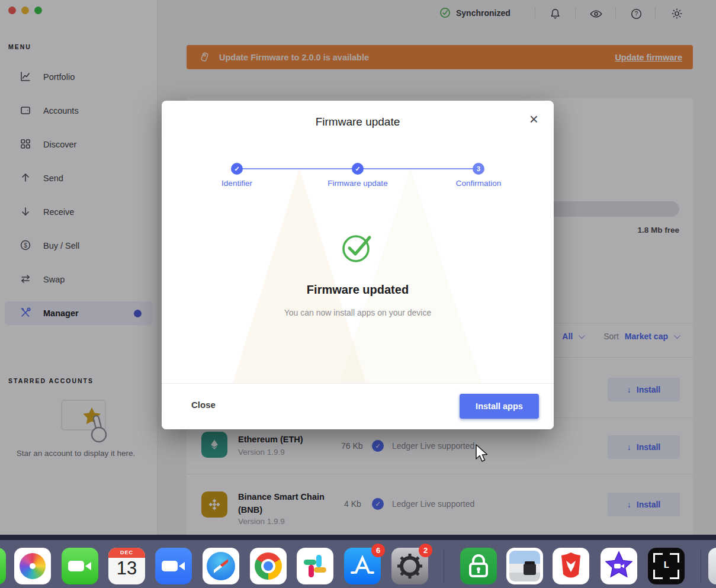 Image resolution: width=716 pixels, height=588 pixels. Describe the element at coordinates (619, 566) in the screenshot. I see `dock-imovie-icon` at that location.